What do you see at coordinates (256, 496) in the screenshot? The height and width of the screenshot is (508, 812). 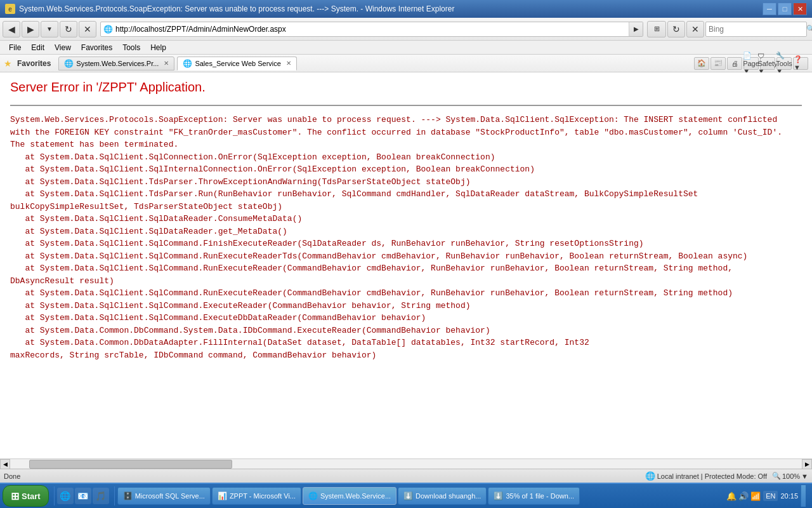 I see `task-zppt: 📊 ZPPT - Microsoft Vi...` at bounding box center [256, 496].